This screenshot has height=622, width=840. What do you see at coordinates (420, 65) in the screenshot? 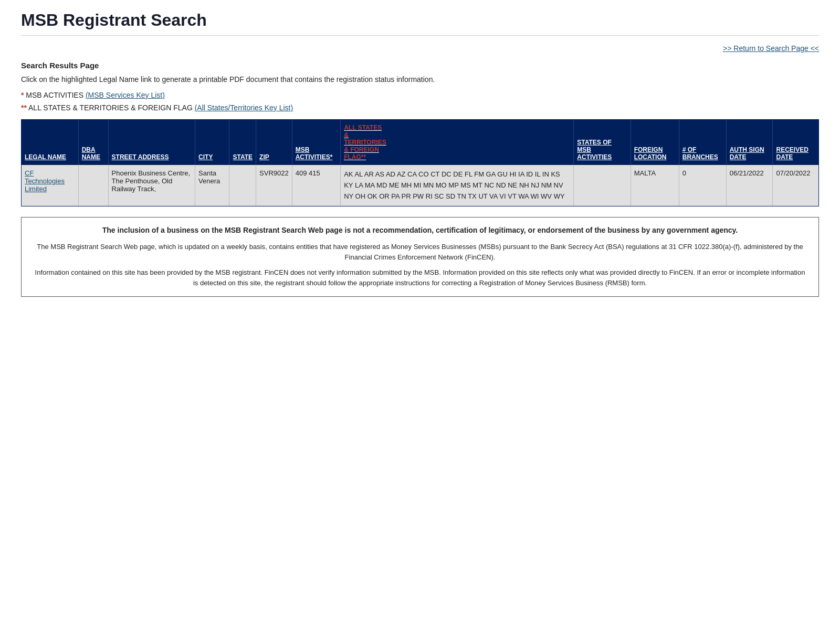
I see `search-results-title: Search Results Page` at bounding box center [420, 65].